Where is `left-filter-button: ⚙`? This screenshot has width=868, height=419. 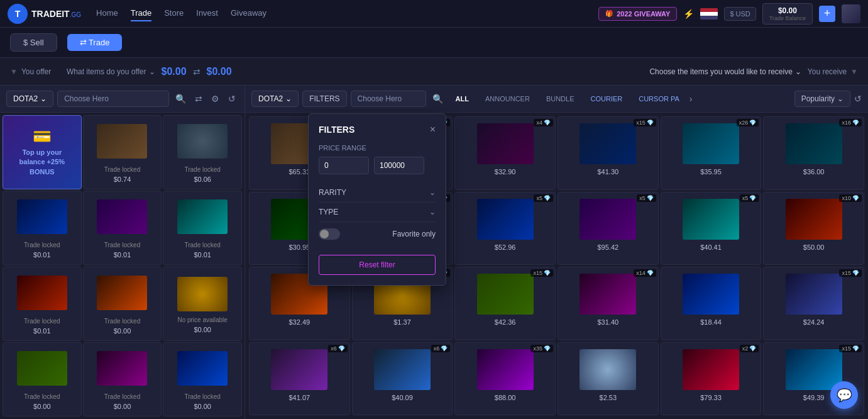
left-filter-button: ⚙ is located at coordinates (215, 99).